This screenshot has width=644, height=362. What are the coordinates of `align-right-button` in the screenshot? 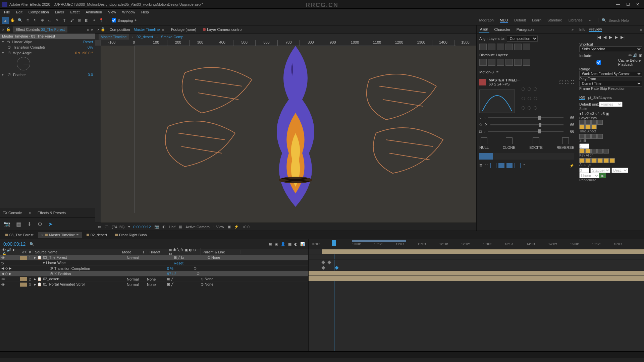 It's located at (500, 47).